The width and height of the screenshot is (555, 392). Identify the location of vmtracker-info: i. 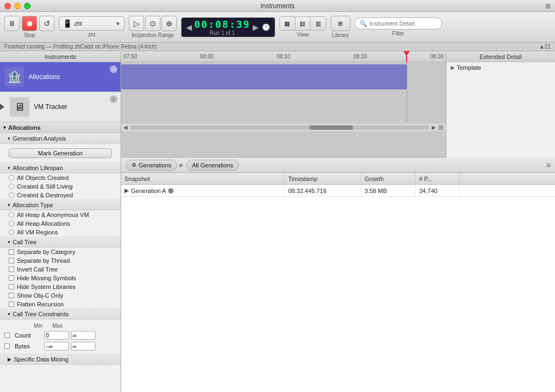
(114, 99).